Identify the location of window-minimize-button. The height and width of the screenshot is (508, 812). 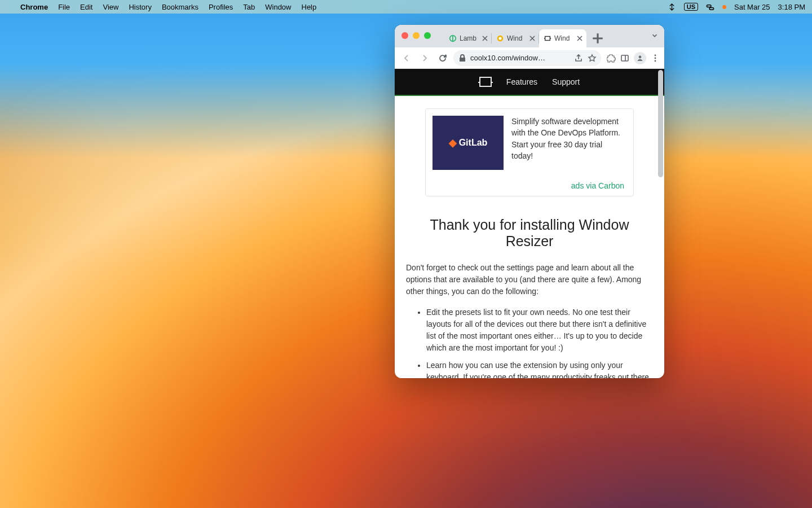
(416, 36).